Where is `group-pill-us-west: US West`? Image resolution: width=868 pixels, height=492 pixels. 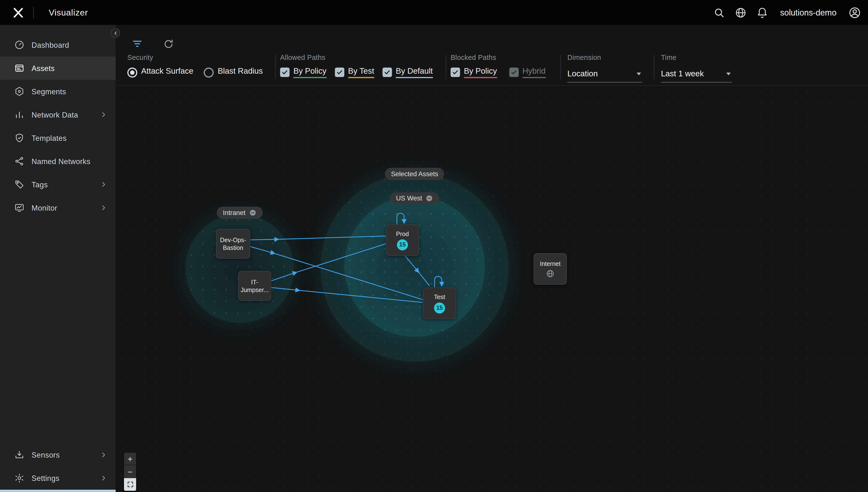
group-pill-us-west: US West is located at coordinates (415, 198).